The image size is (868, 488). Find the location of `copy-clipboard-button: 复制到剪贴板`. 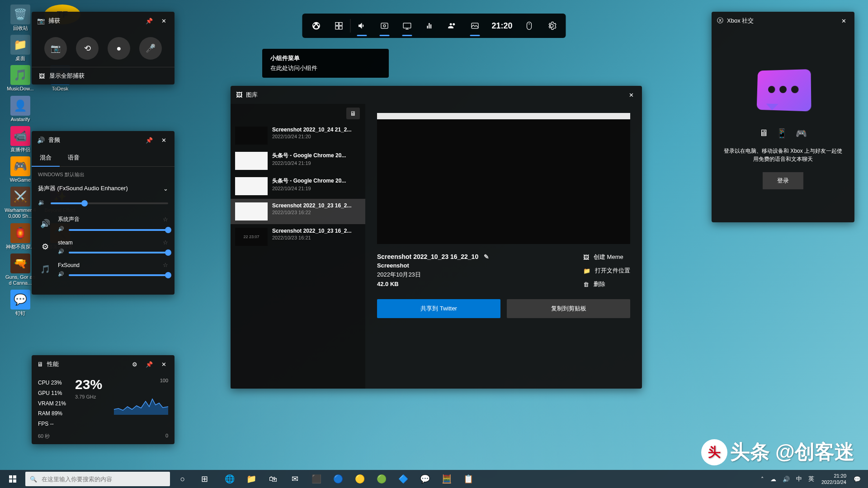

copy-clipboard-button: 复制到剪贴板 is located at coordinates (569, 309).